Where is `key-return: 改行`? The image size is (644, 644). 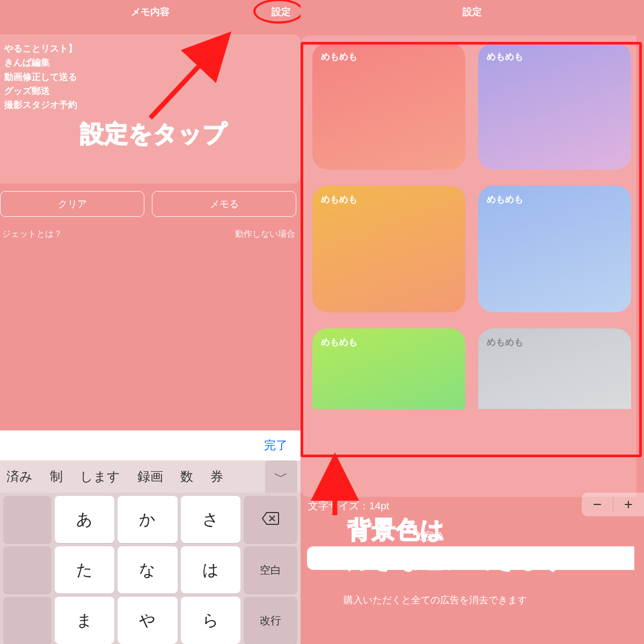 key-return: 改行 is located at coordinates (270, 620).